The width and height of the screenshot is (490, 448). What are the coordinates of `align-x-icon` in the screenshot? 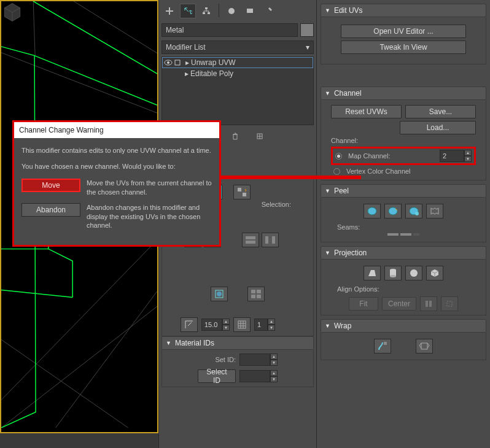 It's located at (429, 304).